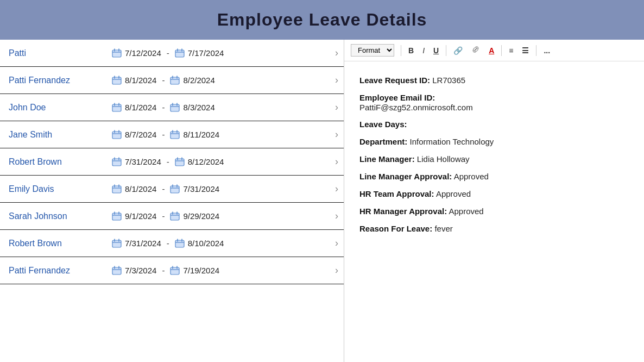 Image resolution: width=644 pixels, height=362 pixels. What do you see at coordinates (526, 51) in the screenshot?
I see `ordered-list-button: ☰` at bounding box center [526, 51].